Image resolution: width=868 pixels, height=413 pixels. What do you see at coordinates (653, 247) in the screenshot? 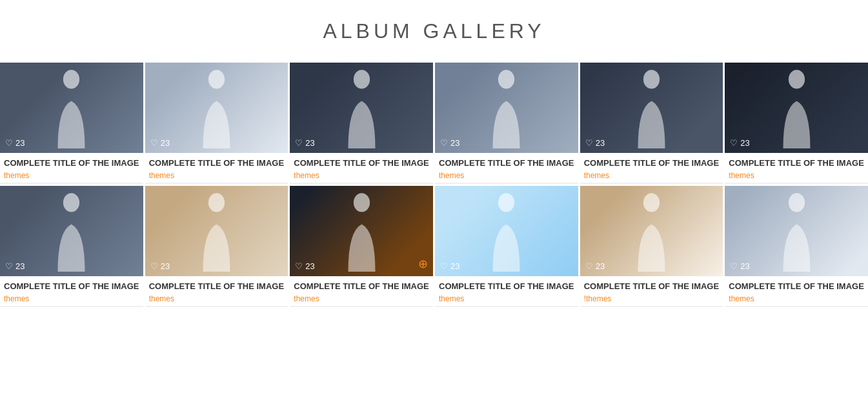
I see `gallery-item: ♡23COMPLETE TITLE OF THE IMAGE!themes` at bounding box center [653, 247].